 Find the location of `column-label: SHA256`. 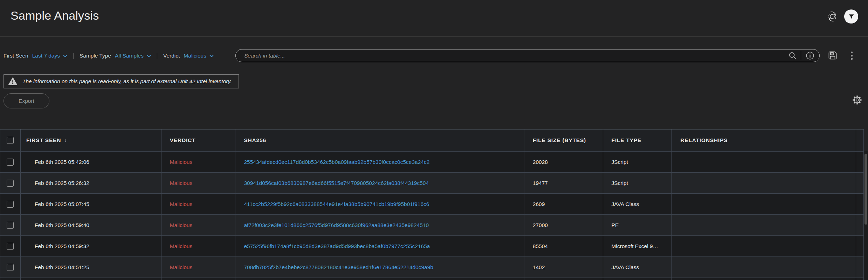

column-label: SHA256 is located at coordinates (255, 140).